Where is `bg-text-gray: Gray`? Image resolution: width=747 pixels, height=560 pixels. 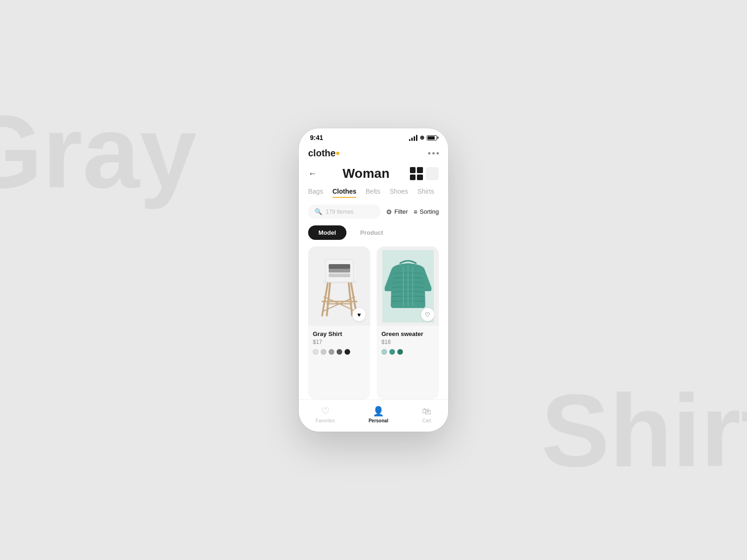
bg-text-gray: Gray is located at coordinates (98, 152).